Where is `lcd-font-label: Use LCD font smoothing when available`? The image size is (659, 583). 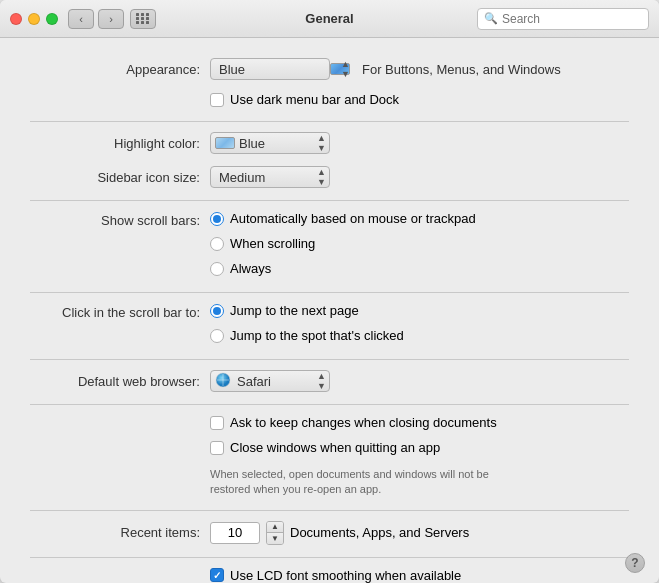
lcd-font-label: Use LCD font smoothing when available is located at coordinates (346, 576).